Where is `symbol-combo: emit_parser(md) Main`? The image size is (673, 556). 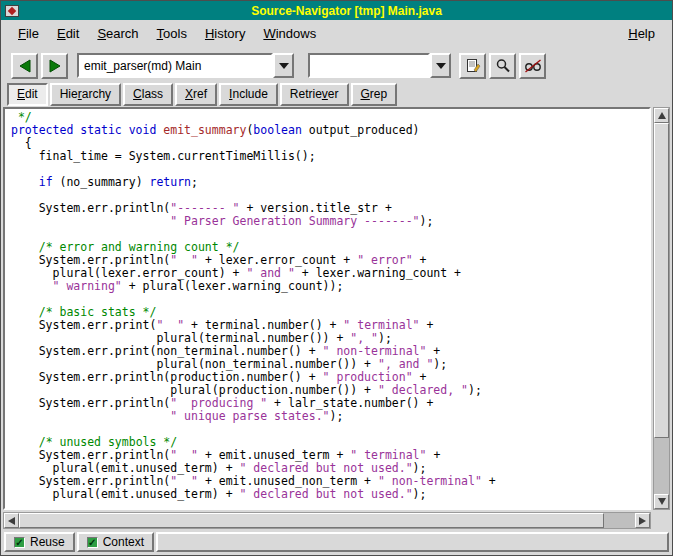 symbol-combo: emit_parser(md) Main is located at coordinates (186, 66).